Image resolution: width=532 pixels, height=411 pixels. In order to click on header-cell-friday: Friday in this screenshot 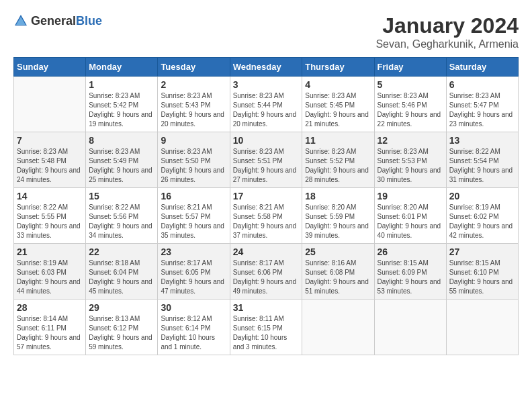, I will do `click(410, 67)`.